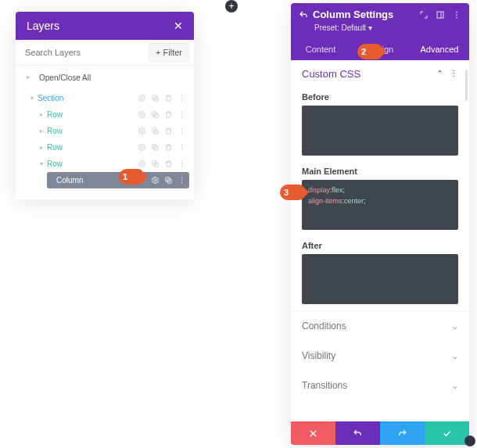 This screenshot has width=477, height=448. What do you see at coordinates (380, 385) in the screenshot?
I see `accordion-transitions: Transitions ⌄` at bounding box center [380, 385].